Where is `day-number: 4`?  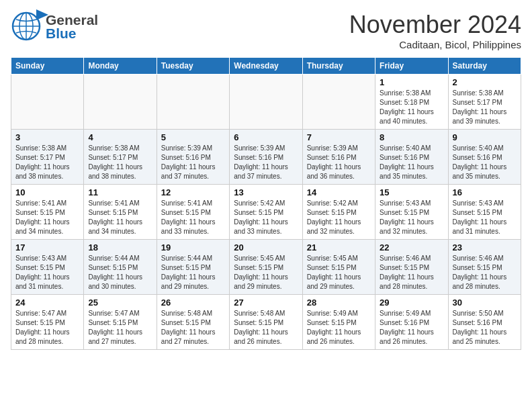 day-number: 4 is located at coordinates (120, 137).